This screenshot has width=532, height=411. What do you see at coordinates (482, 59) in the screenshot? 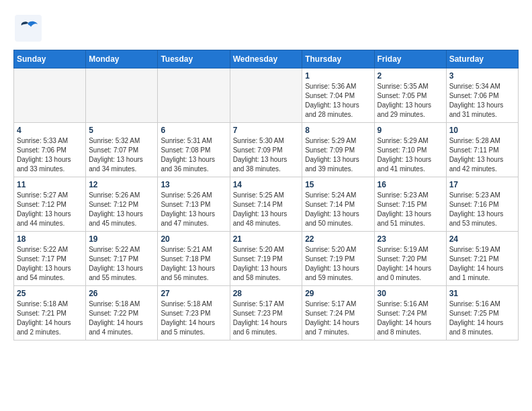
I see `day-of-week-header: Saturday` at bounding box center [482, 59].